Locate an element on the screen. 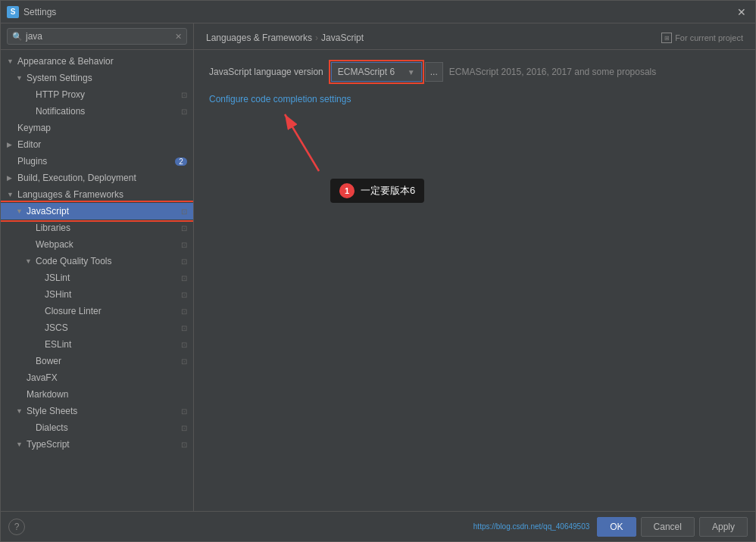  sidebar-item-eslint: ESLint ⊡ is located at coordinates (97, 344).